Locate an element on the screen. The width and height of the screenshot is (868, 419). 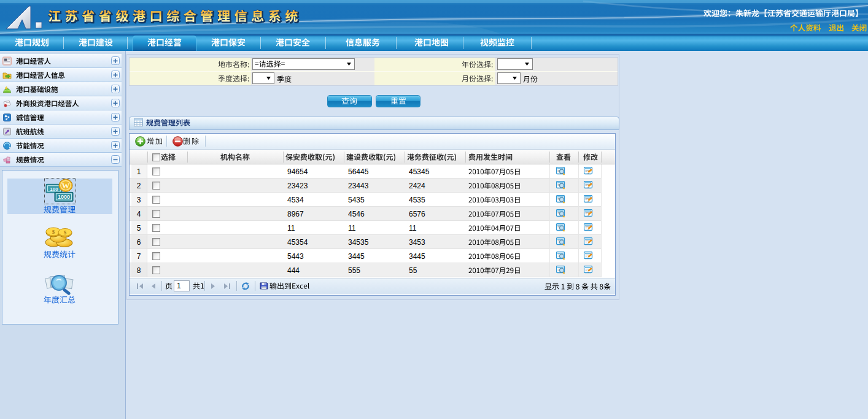
svg-text: W is located at coordinates (66, 185).